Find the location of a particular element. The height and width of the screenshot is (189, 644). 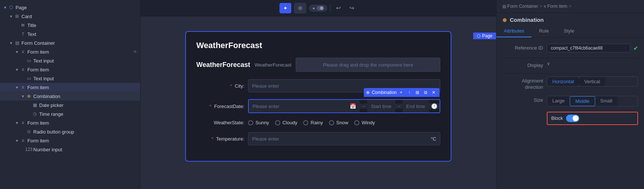

sidebar-item-card: ▼ ⊞ Card is located at coordinates (70, 16).